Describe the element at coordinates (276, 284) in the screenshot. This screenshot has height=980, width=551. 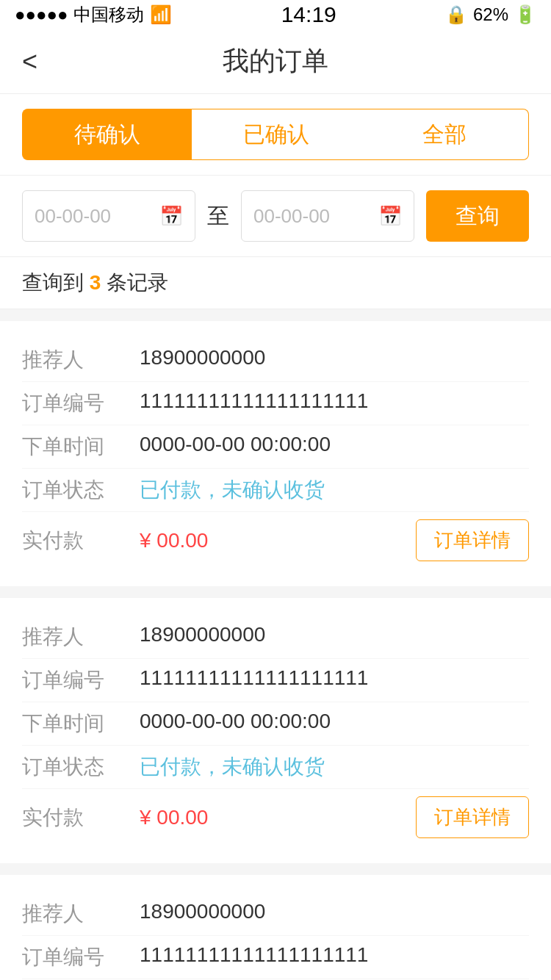
I see `result-count: 查询到 3 条记录` at that location.